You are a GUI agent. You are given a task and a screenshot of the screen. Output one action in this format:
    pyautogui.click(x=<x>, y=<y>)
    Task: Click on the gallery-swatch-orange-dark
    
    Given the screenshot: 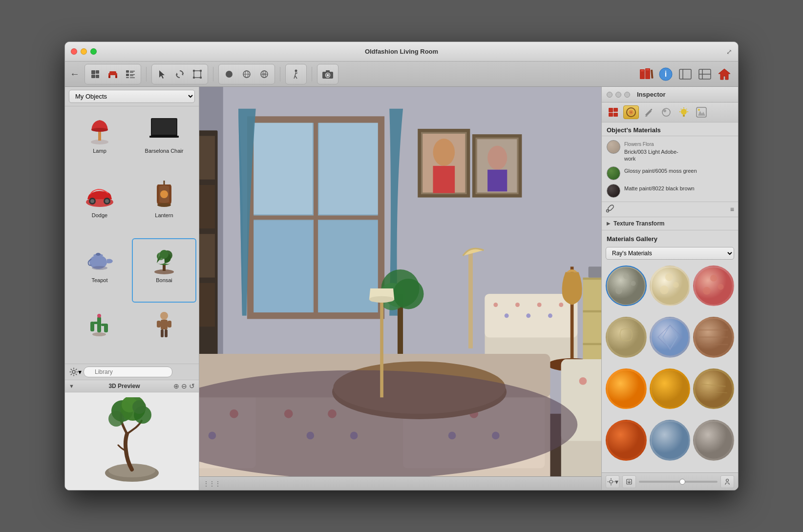 What is the action you would take?
    pyautogui.click(x=626, y=440)
    